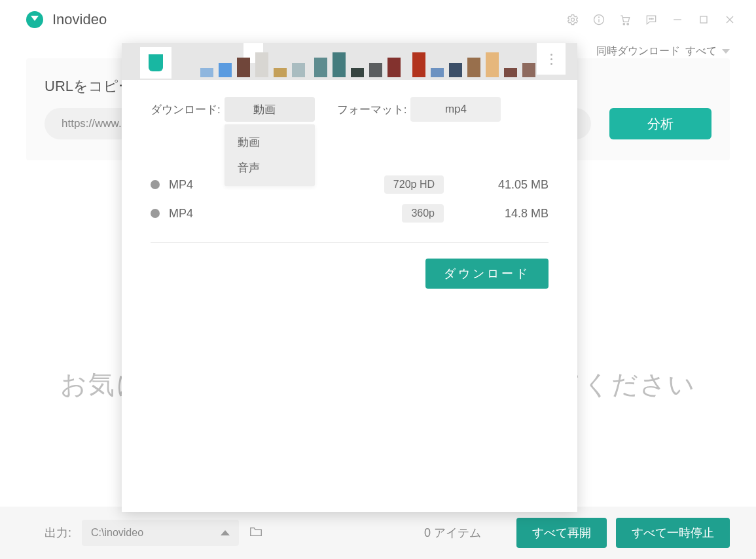 The height and width of the screenshot is (559, 756). I want to click on output-path-select: C:\inovideo, so click(160, 533).